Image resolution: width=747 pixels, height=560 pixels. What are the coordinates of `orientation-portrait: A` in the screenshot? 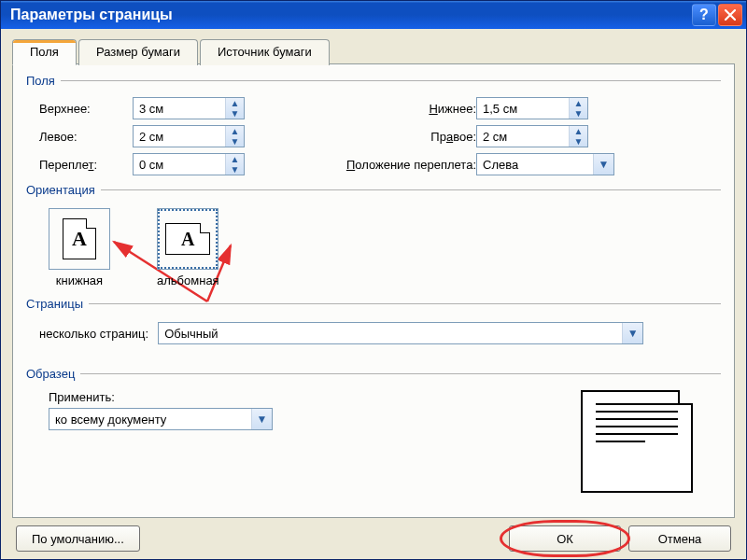 It's located at (79, 239).